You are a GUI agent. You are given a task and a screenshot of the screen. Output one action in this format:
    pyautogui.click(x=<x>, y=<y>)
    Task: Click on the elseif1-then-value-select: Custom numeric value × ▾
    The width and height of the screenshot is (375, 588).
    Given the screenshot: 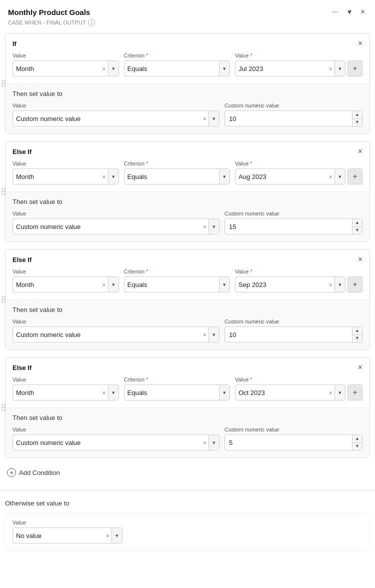 What is the action you would take?
    pyautogui.click(x=116, y=226)
    